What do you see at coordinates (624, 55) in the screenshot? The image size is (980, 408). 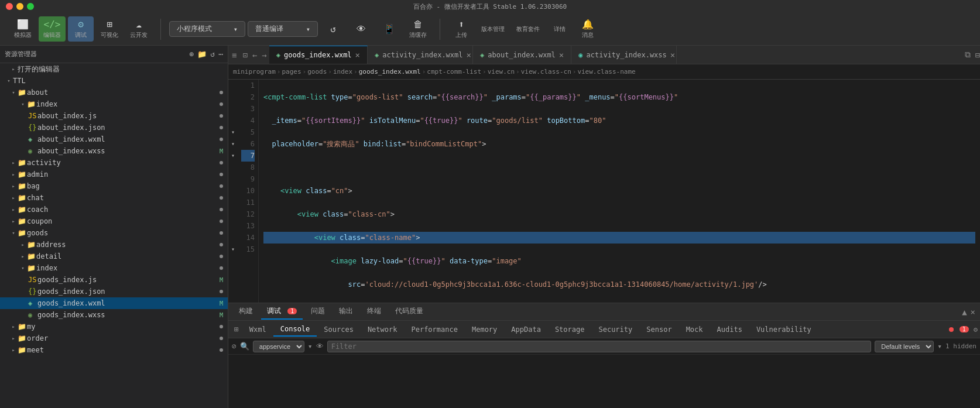 I see `tab-activity-index-wxss: ◉ activity_index.wxss ×` at bounding box center [624, 55].